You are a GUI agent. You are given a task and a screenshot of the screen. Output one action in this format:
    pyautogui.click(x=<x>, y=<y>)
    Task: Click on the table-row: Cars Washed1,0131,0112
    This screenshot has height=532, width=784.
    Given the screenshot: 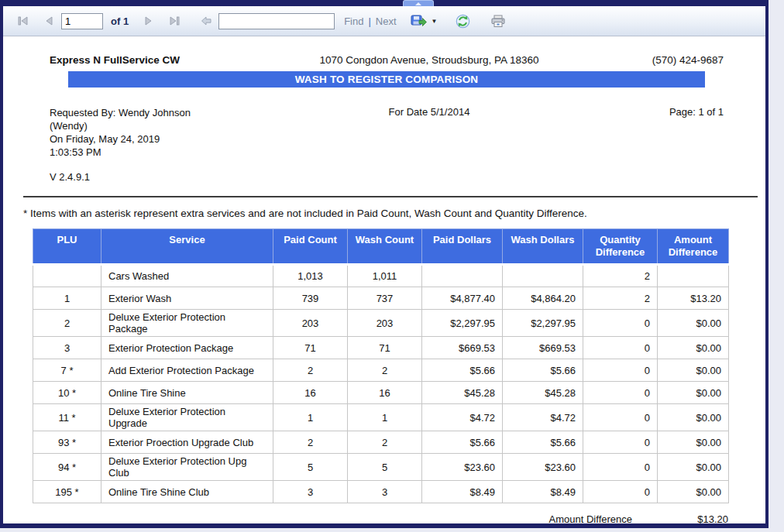 What is the action you would take?
    pyautogui.click(x=381, y=276)
    